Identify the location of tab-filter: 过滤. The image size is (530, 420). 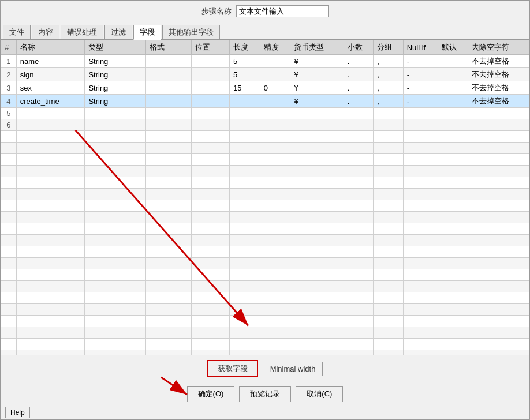
(118, 32).